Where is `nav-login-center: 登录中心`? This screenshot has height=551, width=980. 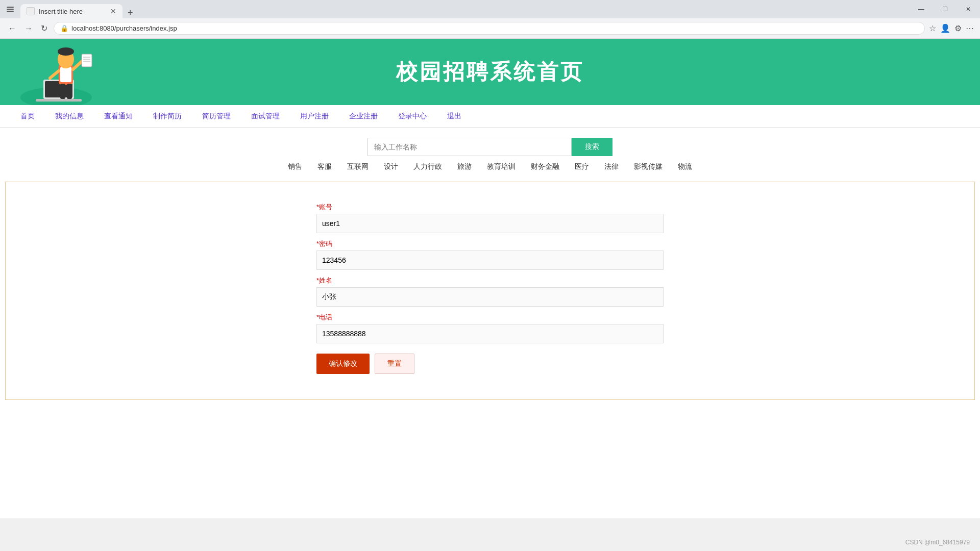
nav-login-center: 登录中心 is located at coordinates (412, 116).